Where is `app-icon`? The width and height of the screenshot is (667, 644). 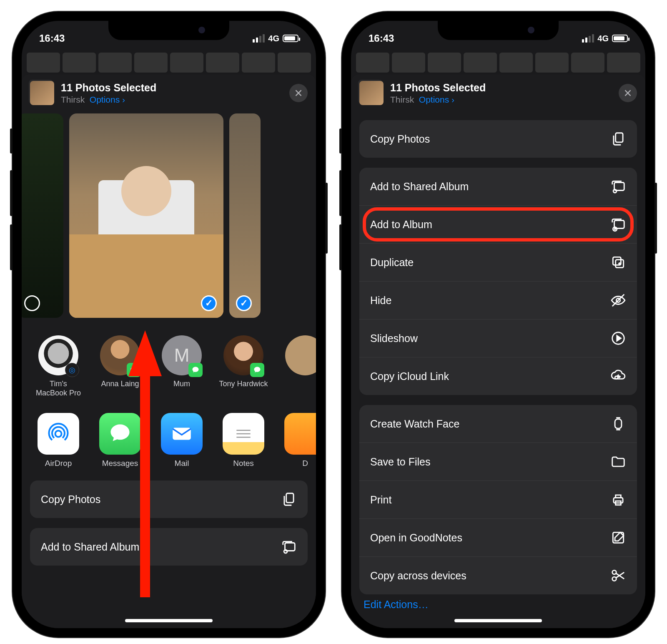
app-icon is located at coordinates (300, 434).